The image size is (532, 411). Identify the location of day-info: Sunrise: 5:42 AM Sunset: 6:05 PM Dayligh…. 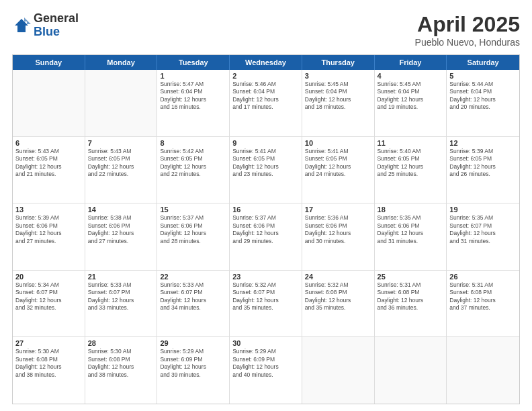
(193, 163).